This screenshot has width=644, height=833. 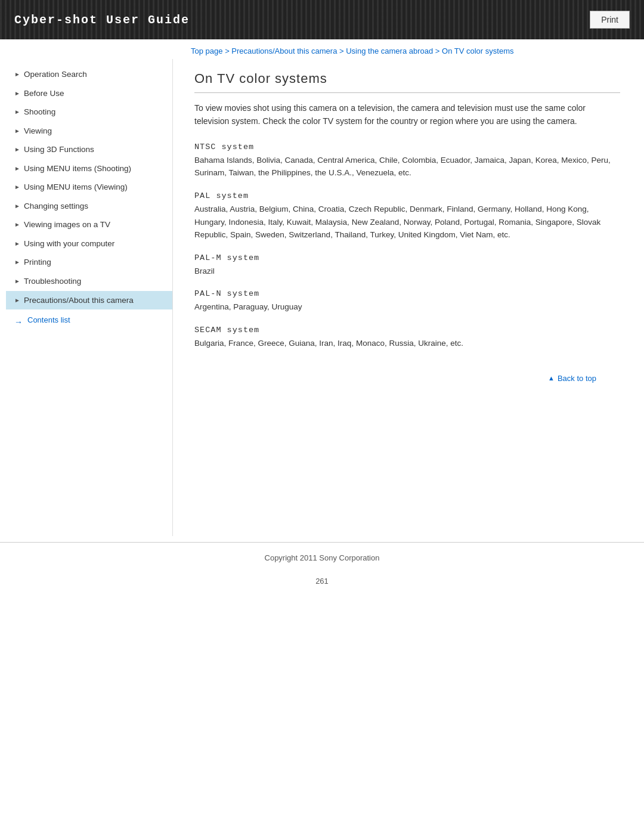 I want to click on sidebar-item-label: Printing, so click(x=95, y=262).